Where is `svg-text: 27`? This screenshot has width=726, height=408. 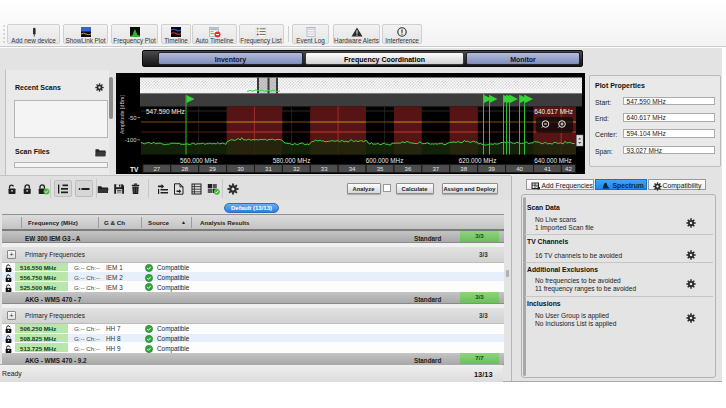 svg-text: 27 is located at coordinates (156, 169).